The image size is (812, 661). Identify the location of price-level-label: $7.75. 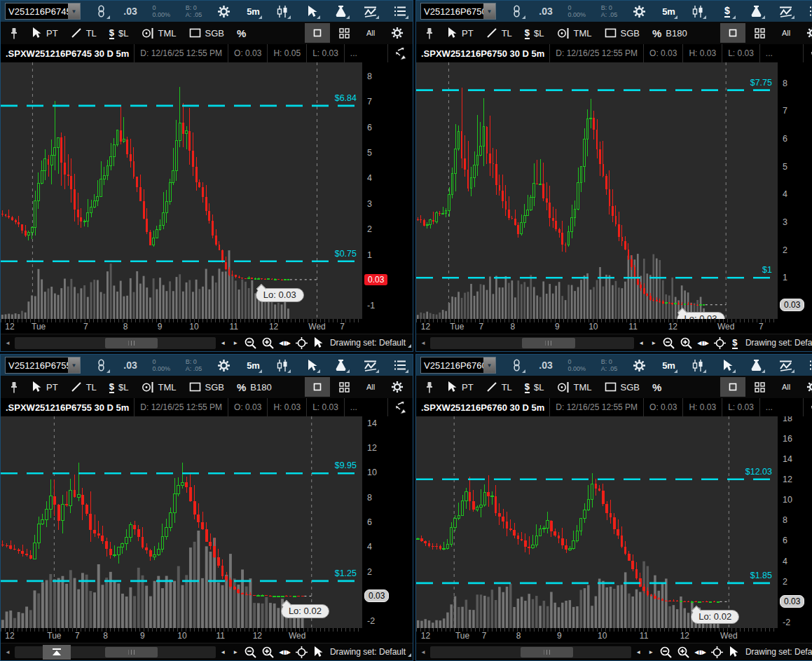
(761, 83).